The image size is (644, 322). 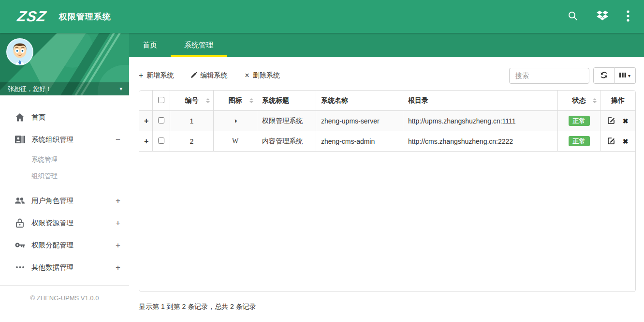 I want to click on pagination-summary: 显示第 1 到第 2 条记录，总共 2 条记录, so click(x=387, y=307).